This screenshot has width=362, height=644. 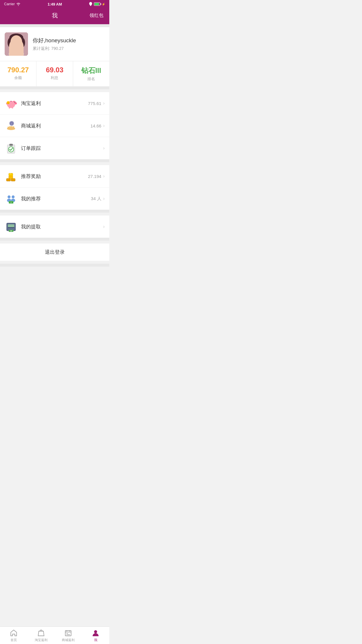 What do you see at coordinates (18, 4) in the screenshot?
I see `wifi-icon` at bounding box center [18, 4].